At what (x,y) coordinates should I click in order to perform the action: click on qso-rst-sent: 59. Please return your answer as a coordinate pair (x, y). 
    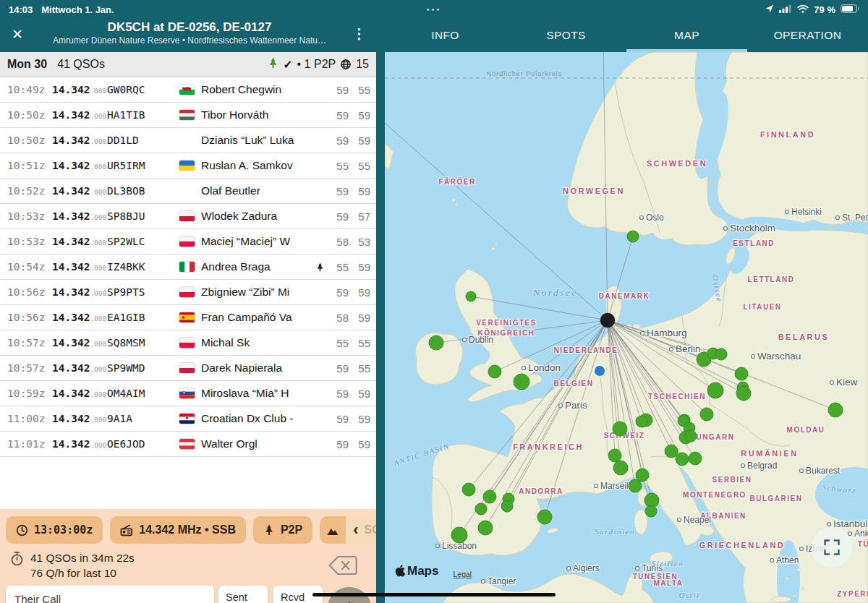
    Looking at the image, I should click on (338, 90).